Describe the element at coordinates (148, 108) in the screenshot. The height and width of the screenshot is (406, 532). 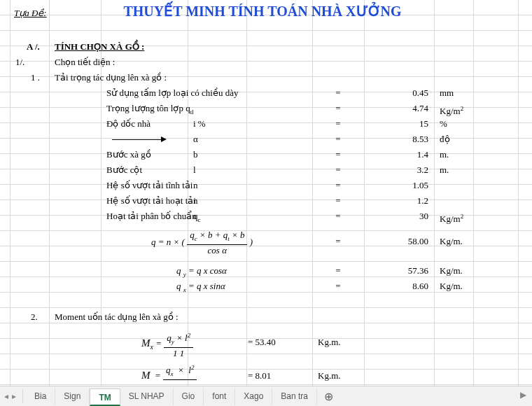
I see `text: Trọng lượng tôn lợp q` at that location.